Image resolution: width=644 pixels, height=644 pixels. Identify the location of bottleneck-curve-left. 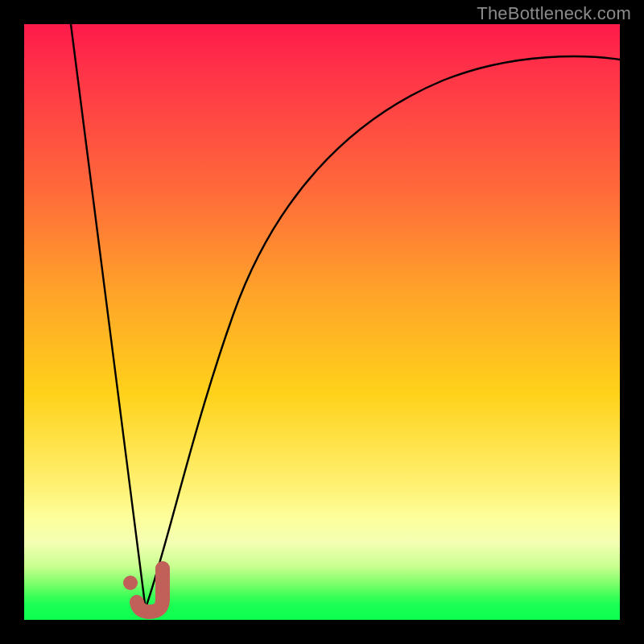
(108, 314).